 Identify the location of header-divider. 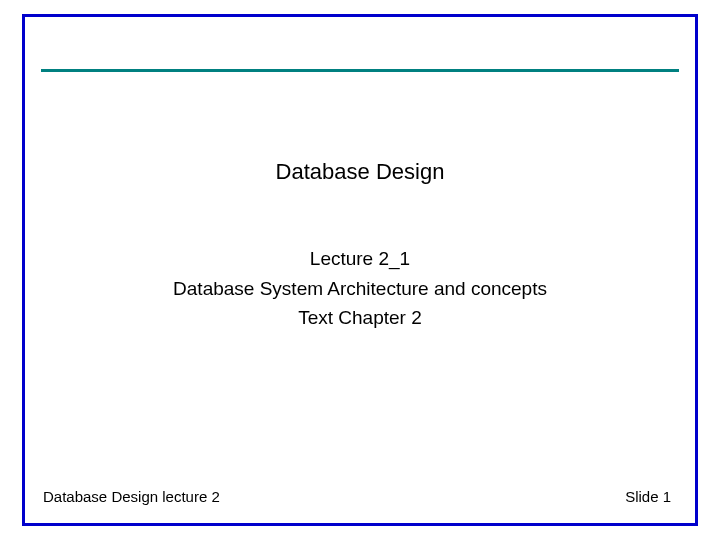
(360, 70).